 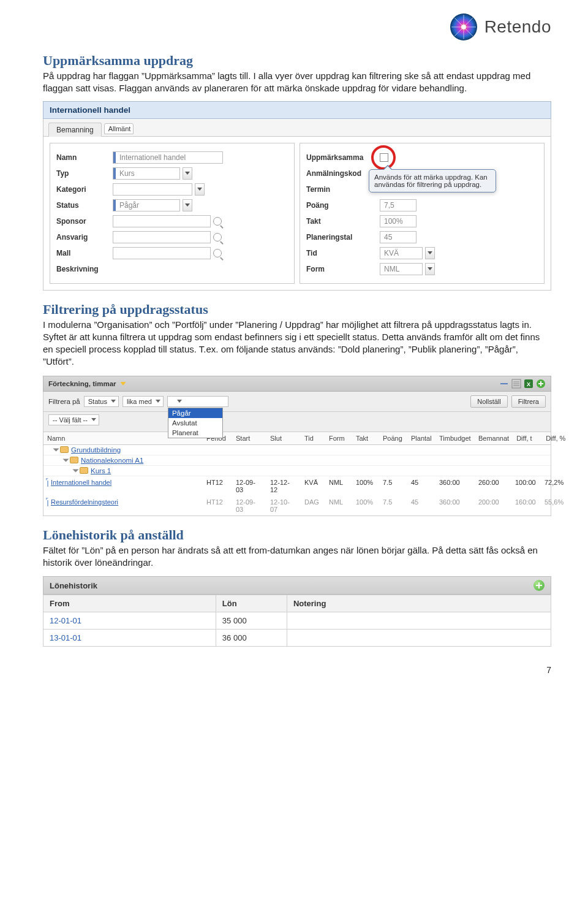 What do you see at coordinates (297, 620) in the screenshot?
I see `lonehistorik-table: From Lön Notering 12-01-01 35 000 13-01-…` at bounding box center [297, 620].